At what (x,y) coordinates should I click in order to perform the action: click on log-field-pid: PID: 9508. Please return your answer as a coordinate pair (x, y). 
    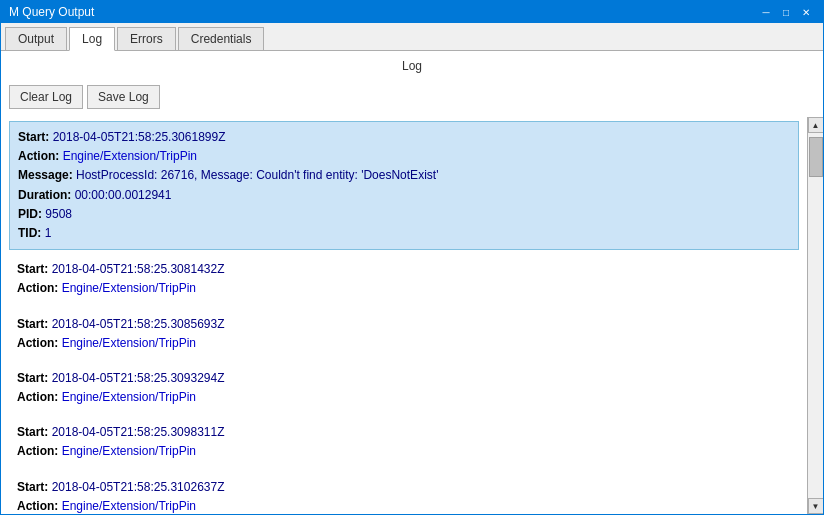
    Looking at the image, I should click on (404, 214).